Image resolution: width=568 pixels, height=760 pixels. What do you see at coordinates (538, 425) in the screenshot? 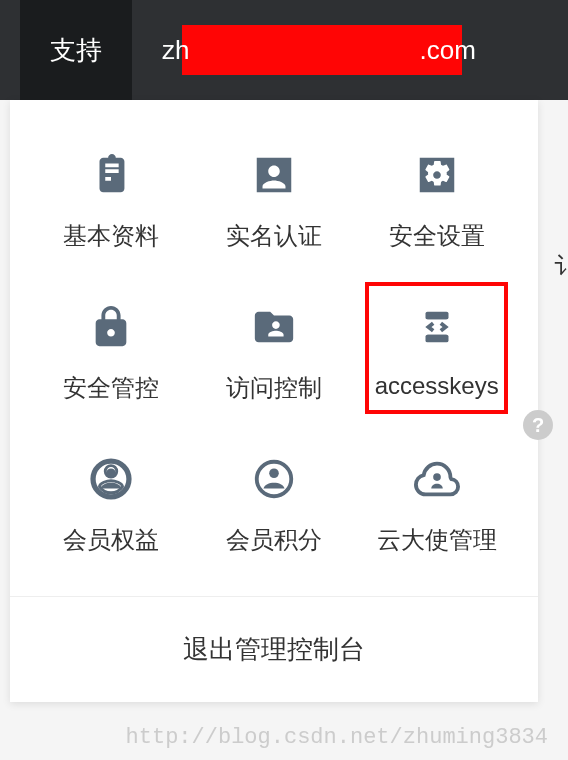
I see `help-icon: ?` at bounding box center [538, 425].